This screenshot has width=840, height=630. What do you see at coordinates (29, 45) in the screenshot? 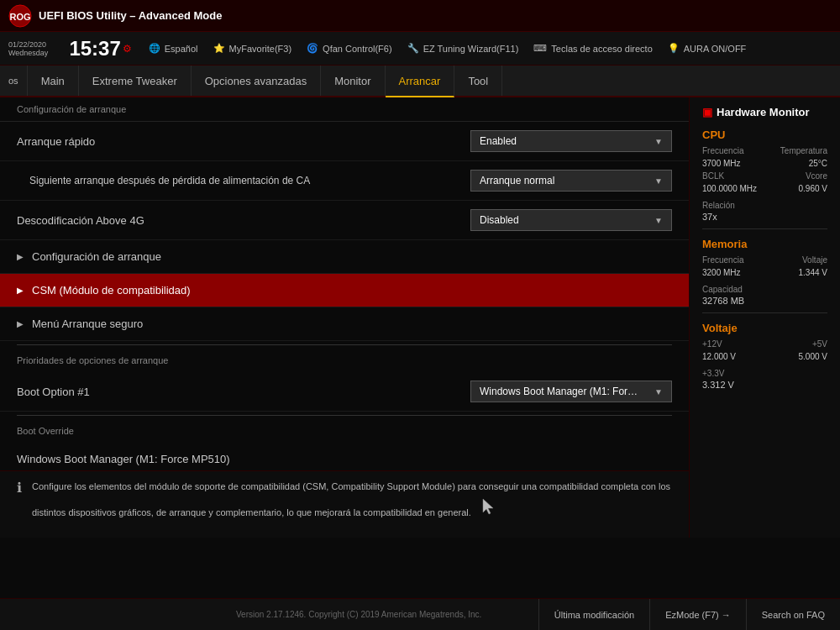
I see `date-line1: 01/22/2020` at bounding box center [29, 45].